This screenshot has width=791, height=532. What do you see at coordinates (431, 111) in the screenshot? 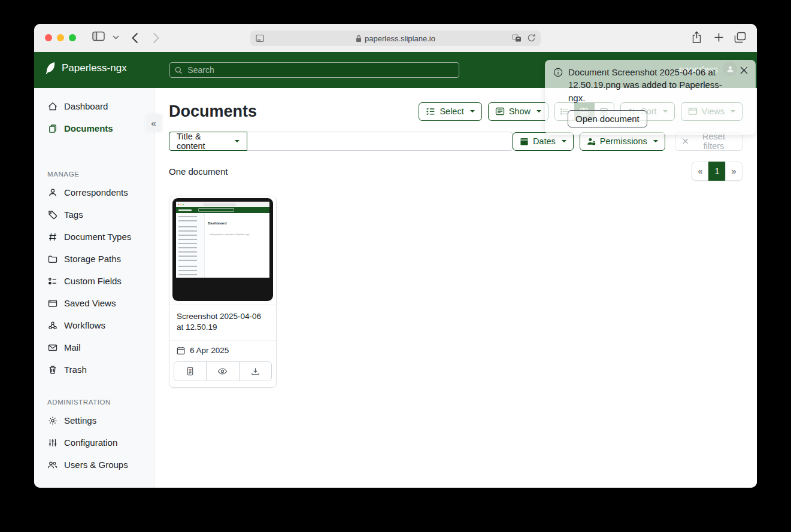
I see `list-check-icon` at bounding box center [431, 111].